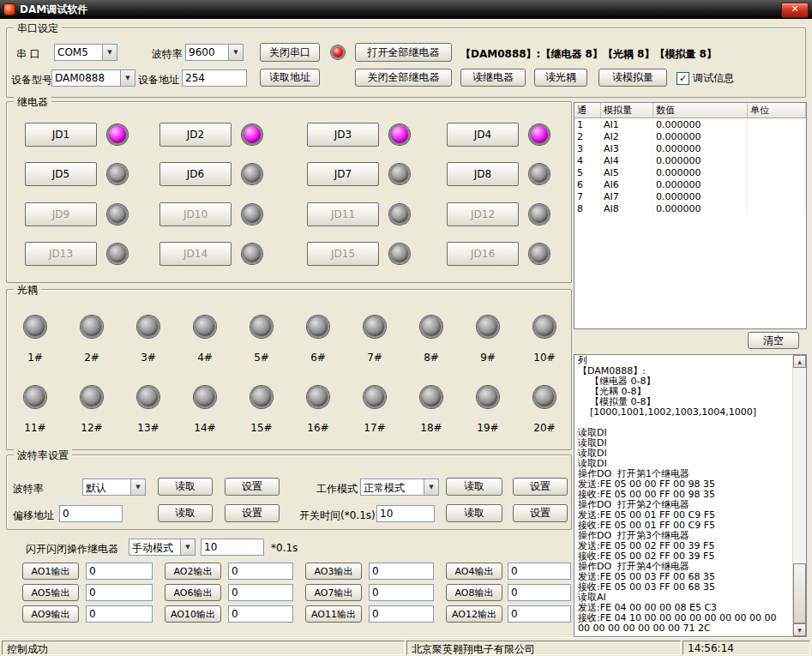 This screenshot has height=656, width=812. I want to click on opto-channel-20: 20#, so click(544, 410).